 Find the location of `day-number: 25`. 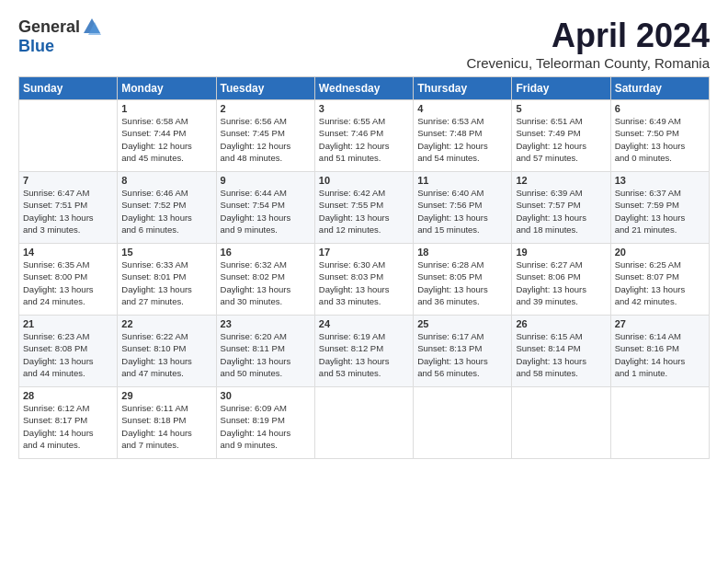

day-number: 25 is located at coordinates (462, 324).